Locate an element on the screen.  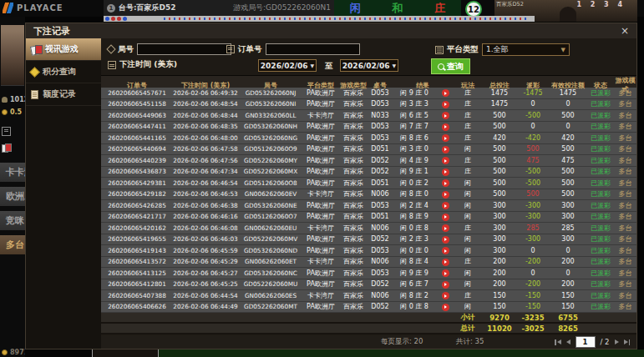
sidebar-item-points-query: 积分查询 is located at coordinates (63, 72).